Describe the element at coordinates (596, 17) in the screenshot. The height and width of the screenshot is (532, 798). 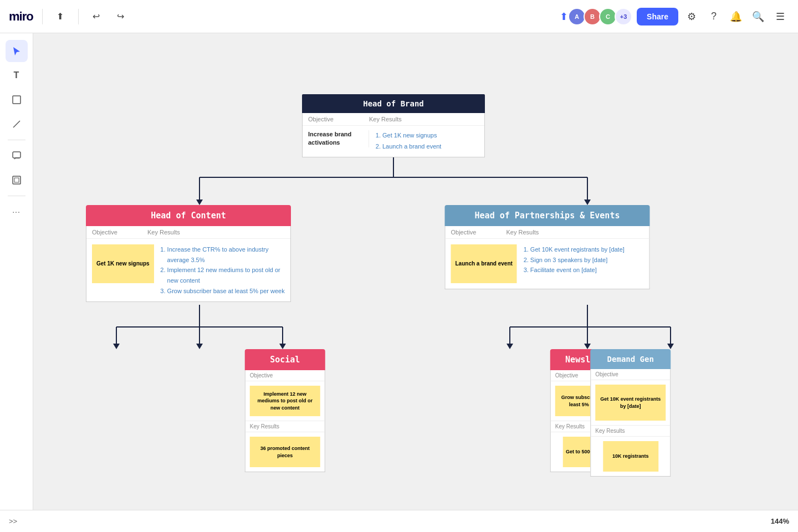
I see `avatar-group: ⬆ A B C +3` at that location.